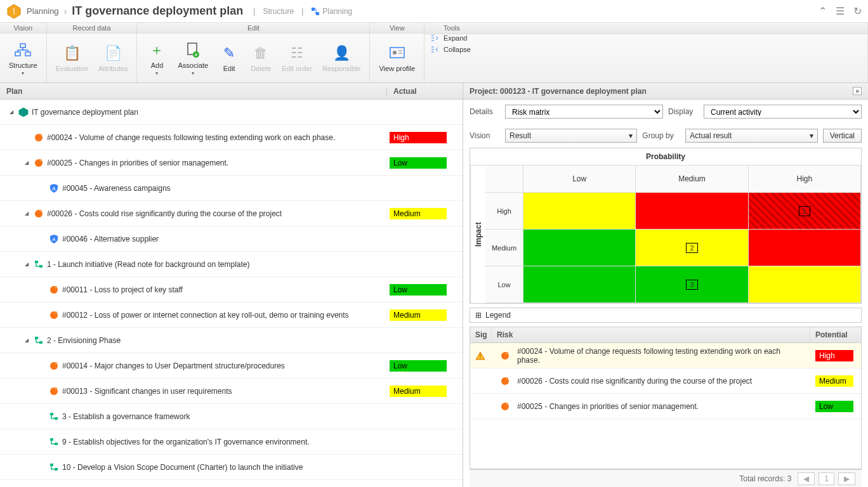 The width and height of the screenshot is (868, 487). Describe the element at coordinates (23, 50) in the screenshot. I see `structure-icon` at that location.